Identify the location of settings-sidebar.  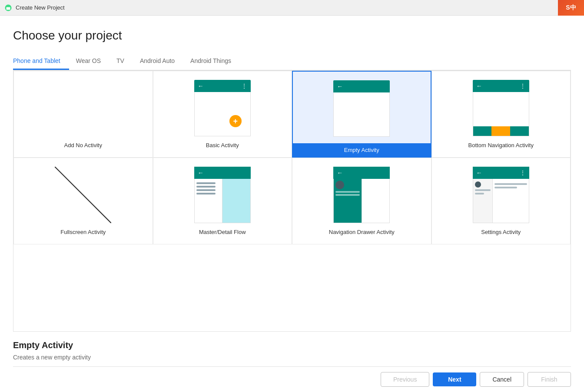
(483, 201).